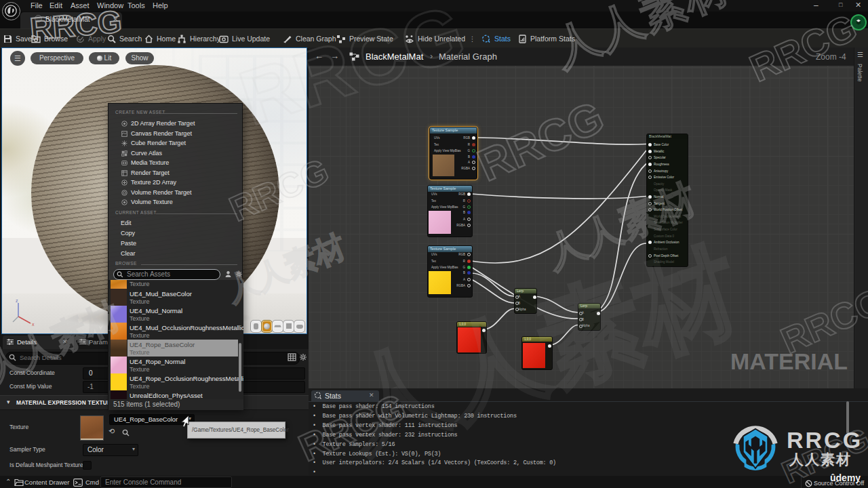  What do you see at coordinates (17, 301) in the screenshot?
I see `svg-text: z` at bounding box center [17, 301].